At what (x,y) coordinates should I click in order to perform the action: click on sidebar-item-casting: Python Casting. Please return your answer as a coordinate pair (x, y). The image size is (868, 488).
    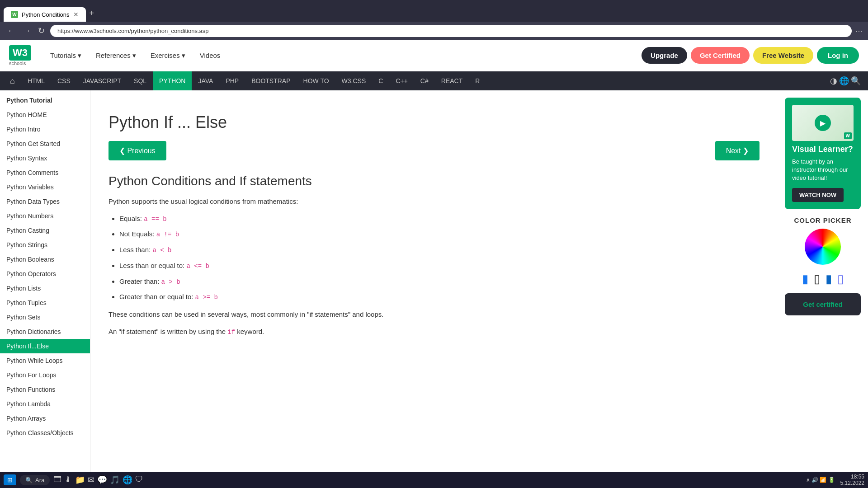
    Looking at the image, I should click on (45, 230).